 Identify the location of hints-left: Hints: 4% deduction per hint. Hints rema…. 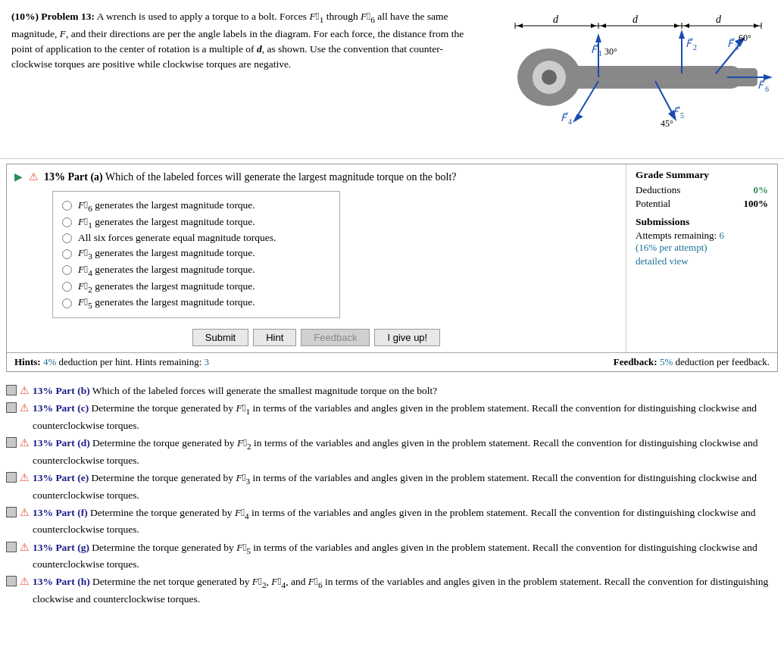
(112, 362).